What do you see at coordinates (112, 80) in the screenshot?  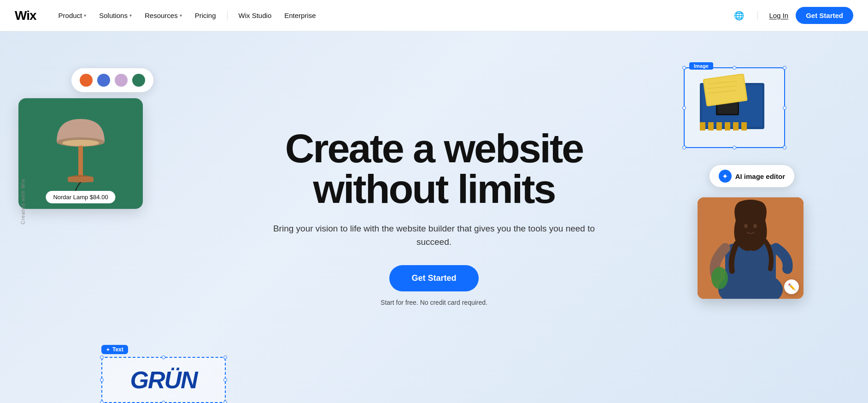 I see `color-swatches-card` at bounding box center [112, 80].